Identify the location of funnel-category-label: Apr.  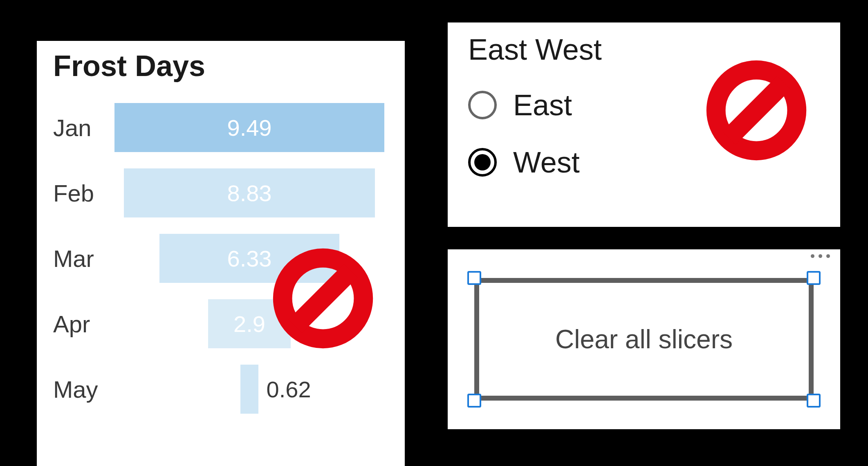
(84, 324).